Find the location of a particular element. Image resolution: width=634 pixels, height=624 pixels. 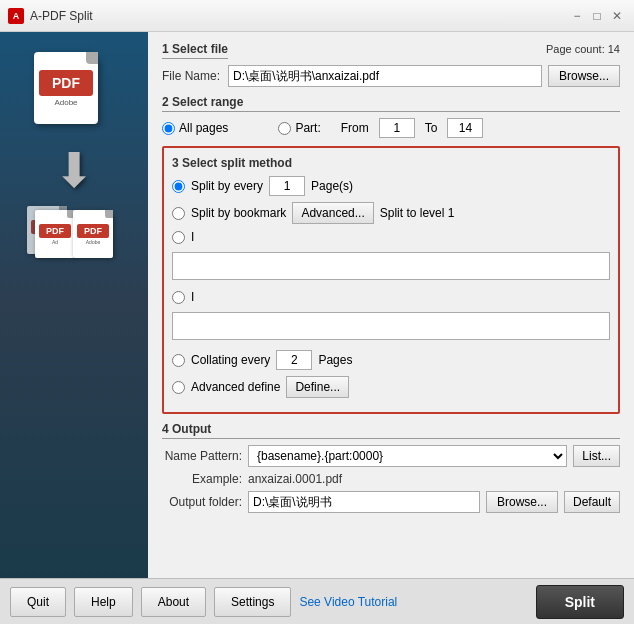

advanced-define-option: Advanced define Define... is located at coordinates (391, 387).